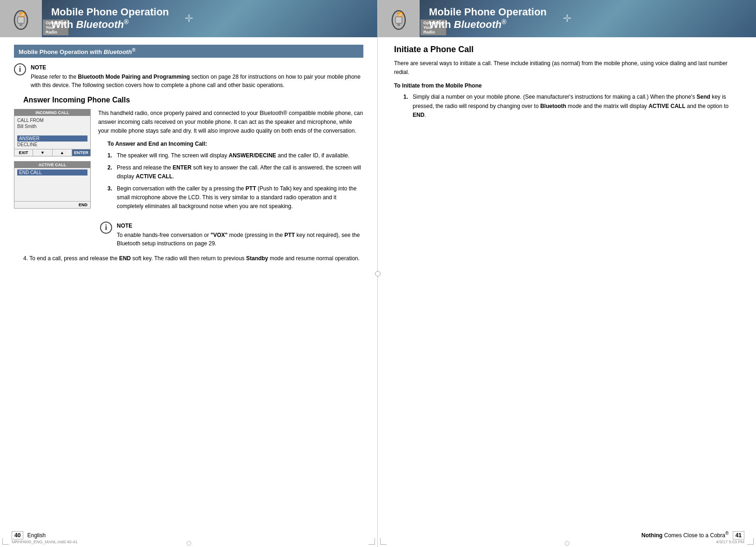 This screenshot has height=547, width=756. I want to click on step-3-text: Begin conversation with the caller by a …, so click(181, 189).